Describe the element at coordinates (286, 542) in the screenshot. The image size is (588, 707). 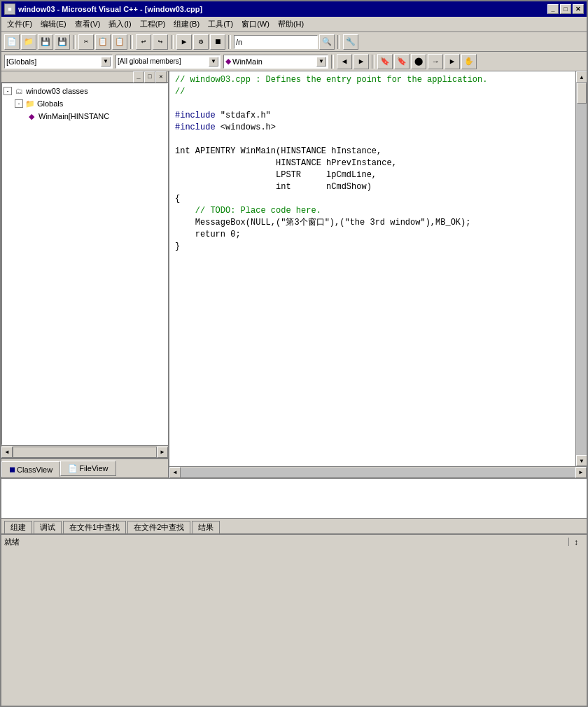
I see `status-text: 就绪` at that location.